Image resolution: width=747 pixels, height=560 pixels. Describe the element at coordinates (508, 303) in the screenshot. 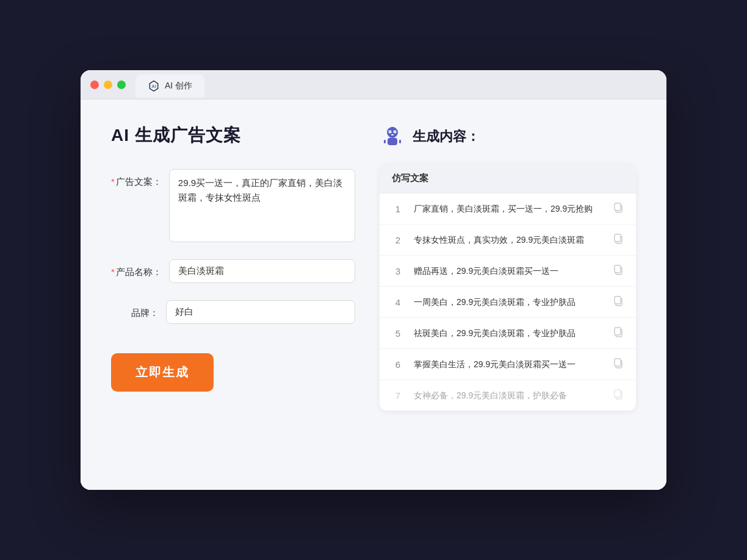

I see `table-row: 4一周美白，29.9元美白淡斑霜，专业护肤品` at that location.